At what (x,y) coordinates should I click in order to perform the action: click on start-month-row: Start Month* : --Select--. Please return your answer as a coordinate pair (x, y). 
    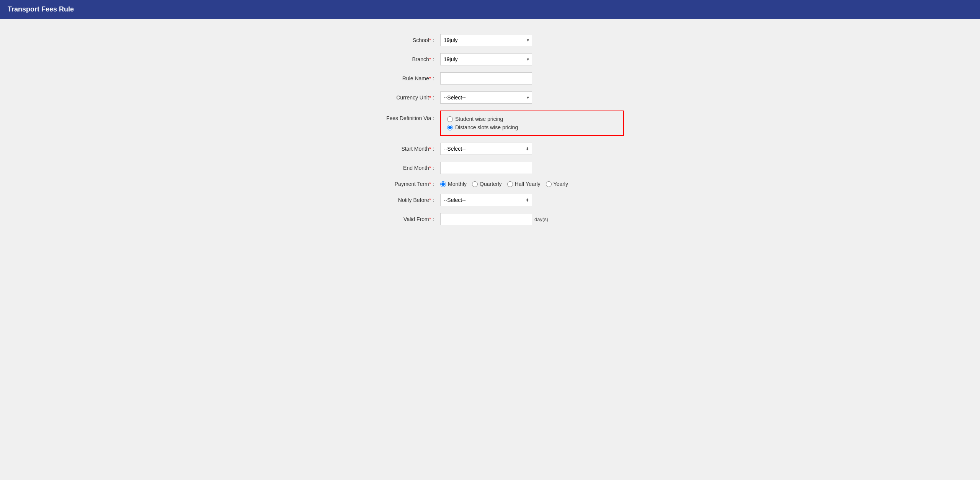
    Looking at the image, I should click on (490, 149).